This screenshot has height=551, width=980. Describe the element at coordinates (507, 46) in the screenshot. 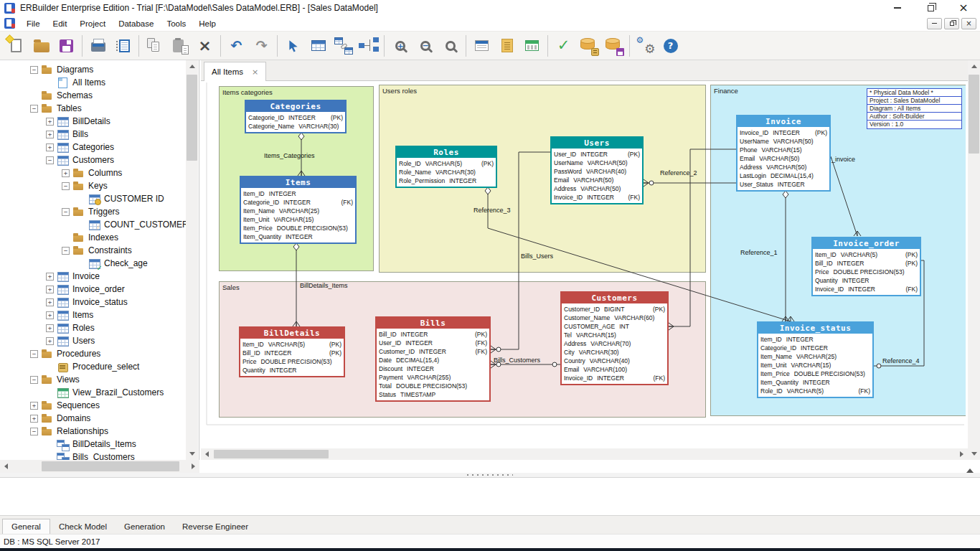

I see `toolbar-document-button` at that location.